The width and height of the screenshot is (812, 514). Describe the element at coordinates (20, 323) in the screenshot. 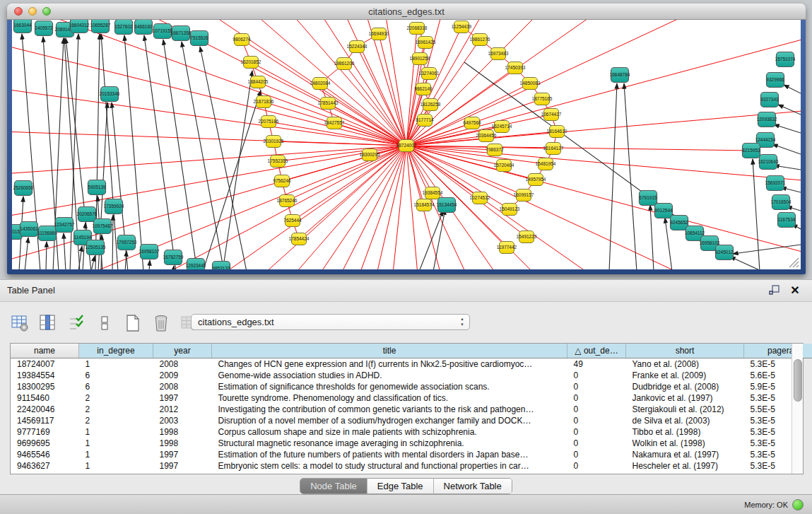

I see `change-table-mode-button` at that location.